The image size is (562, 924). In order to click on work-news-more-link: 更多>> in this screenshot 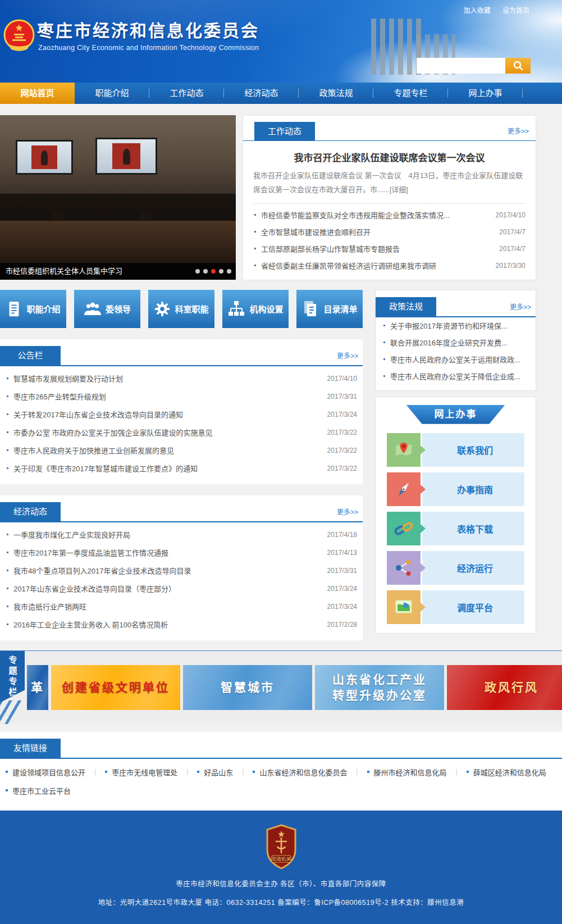, I will do `click(518, 130)`.